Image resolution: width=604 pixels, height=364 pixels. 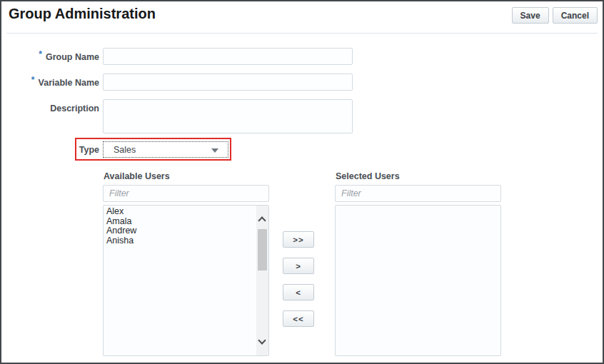 What do you see at coordinates (186, 241) in the screenshot?
I see `list-item: Anisha` at bounding box center [186, 241].